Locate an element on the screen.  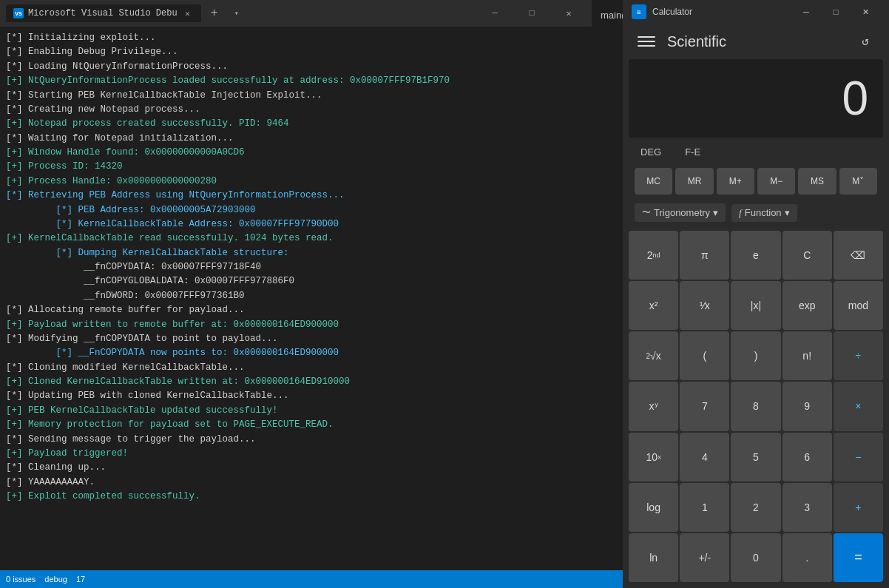
terminal-line: [+] Cloned KernelCallbackTable written a… is located at coordinates (296, 382).